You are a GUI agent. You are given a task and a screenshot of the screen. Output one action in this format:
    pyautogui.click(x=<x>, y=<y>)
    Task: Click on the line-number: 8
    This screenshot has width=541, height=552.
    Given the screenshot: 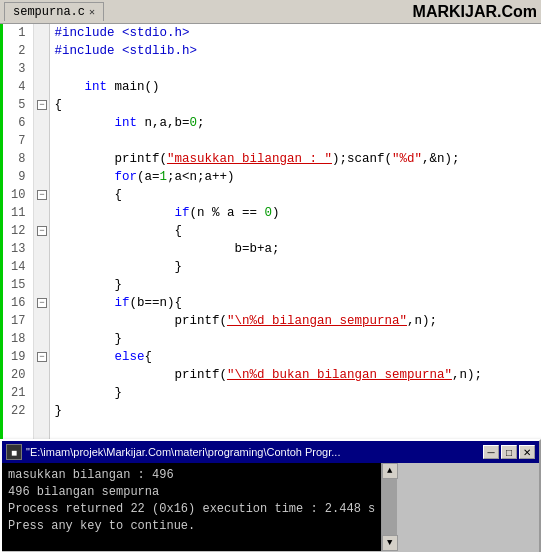 What is the action you would take?
    pyautogui.click(x=18, y=159)
    